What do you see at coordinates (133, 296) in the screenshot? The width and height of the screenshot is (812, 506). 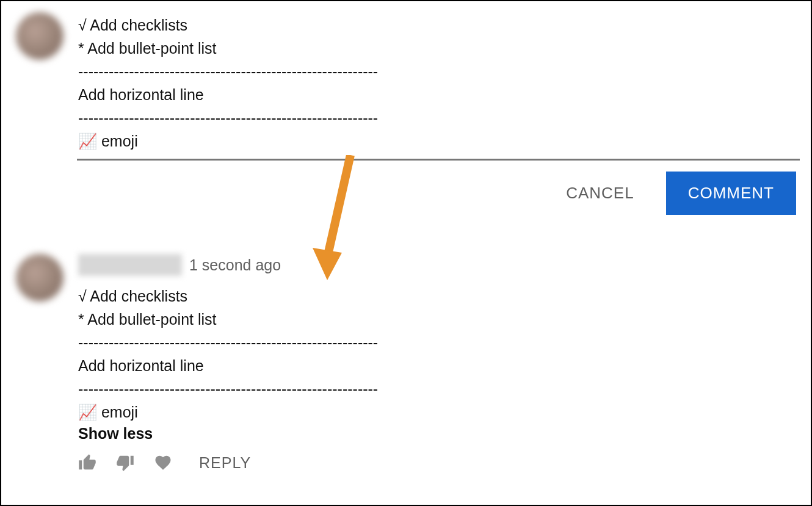 I see `posted-line: √ Add checklists` at bounding box center [133, 296].